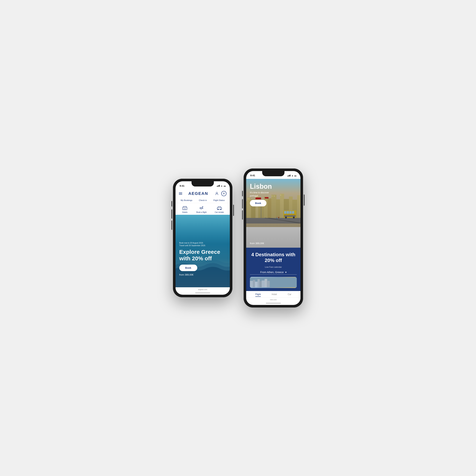 The height and width of the screenshot is (476, 476). What do you see at coordinates (203, 289) in the screenshot?
I see `footer-bar: aegean.com` at bounding box center [203, 289].